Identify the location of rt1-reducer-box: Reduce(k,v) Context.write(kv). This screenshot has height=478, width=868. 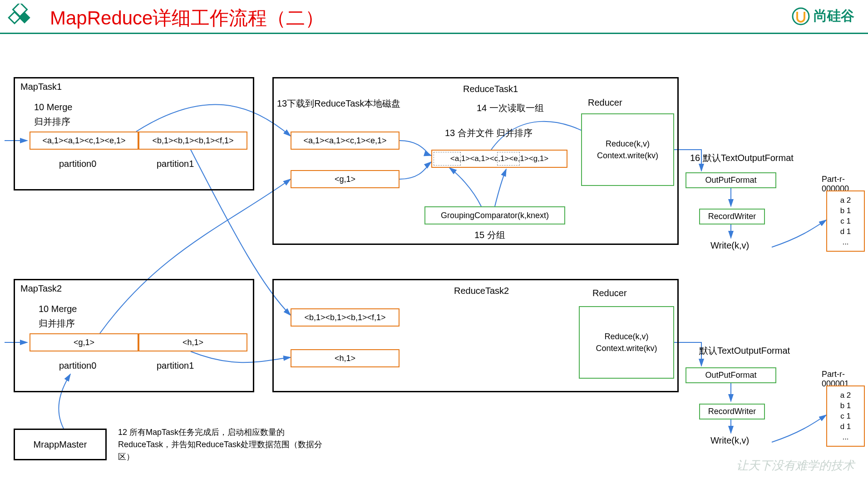
(627, 150).